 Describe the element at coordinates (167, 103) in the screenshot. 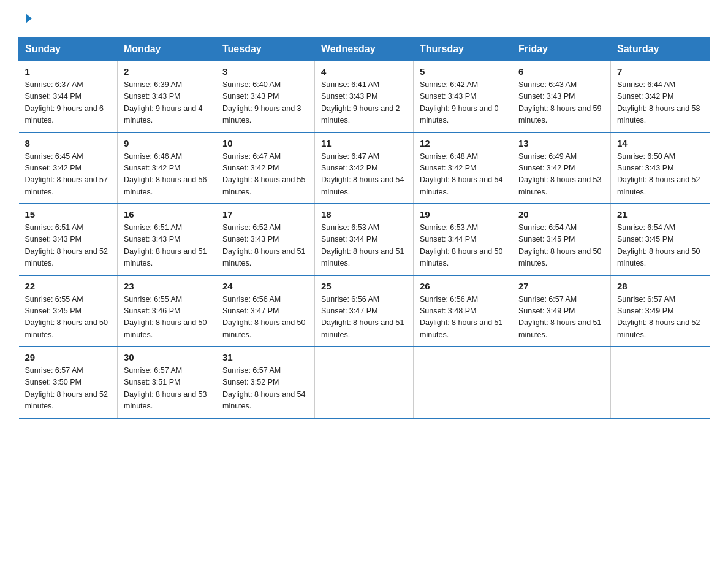

I see `day-info: Sunrise: 6:39 AMSunset: 3:43 PMDaylight:…` at that location.